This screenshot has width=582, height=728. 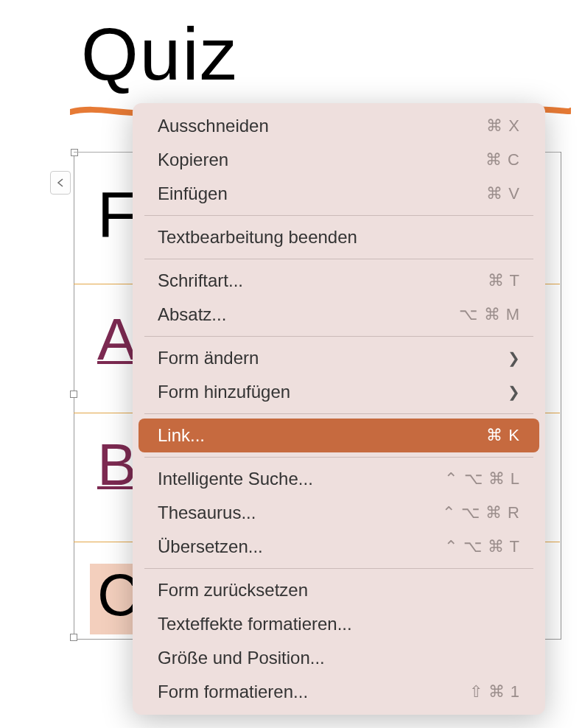 I want to click on shortcut: ⌘ C, so click(x=502, y=160).